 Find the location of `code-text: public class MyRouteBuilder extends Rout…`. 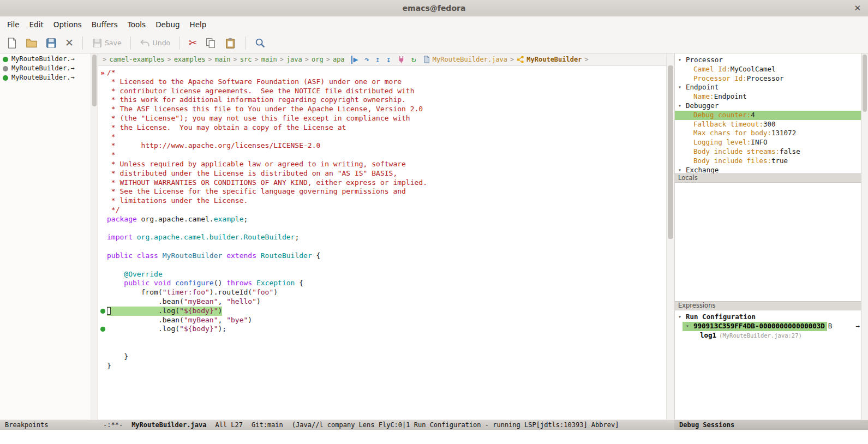

code-text: public class MyRouteBuilder extends Rout… is located at coordinates (214, 256).